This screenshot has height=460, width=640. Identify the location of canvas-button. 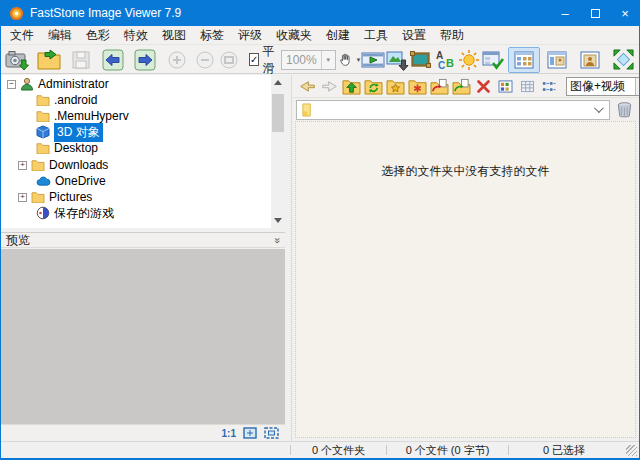
(421, 60).